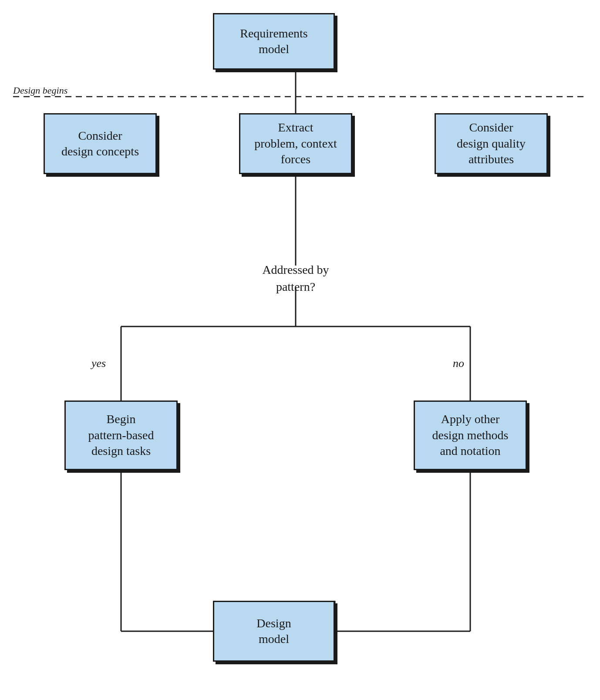 The height and width of the screenshot is (700, 600). I want to click on requirements-model-box: Requirements model, so click(274, 41).